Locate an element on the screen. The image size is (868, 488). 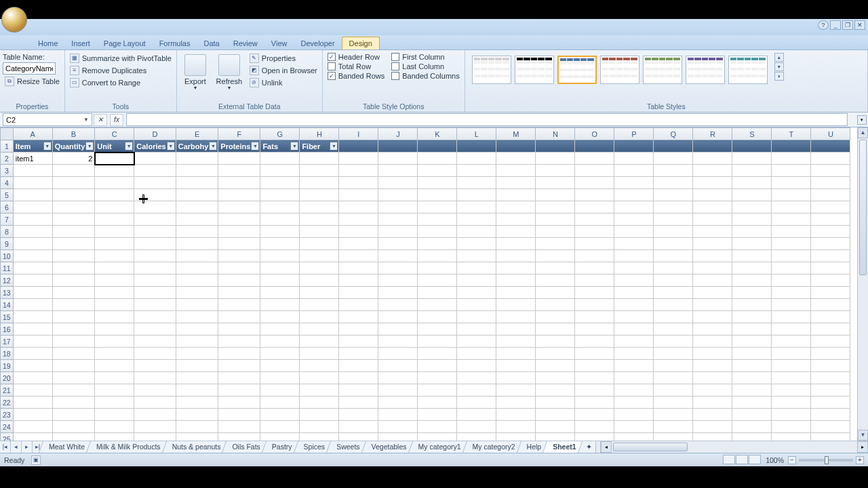
scroll-thumb is located at coordinates (863, 207).